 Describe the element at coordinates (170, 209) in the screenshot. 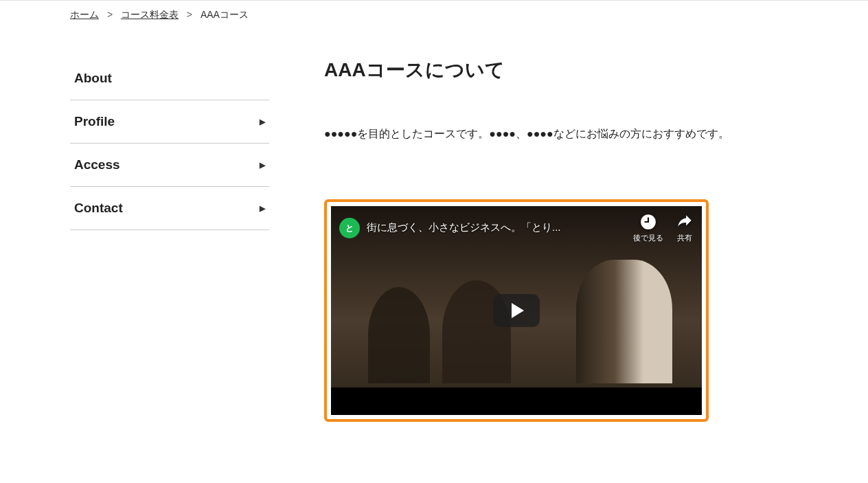

I see `sidebar-item-contact: Contact ▶` at that location.